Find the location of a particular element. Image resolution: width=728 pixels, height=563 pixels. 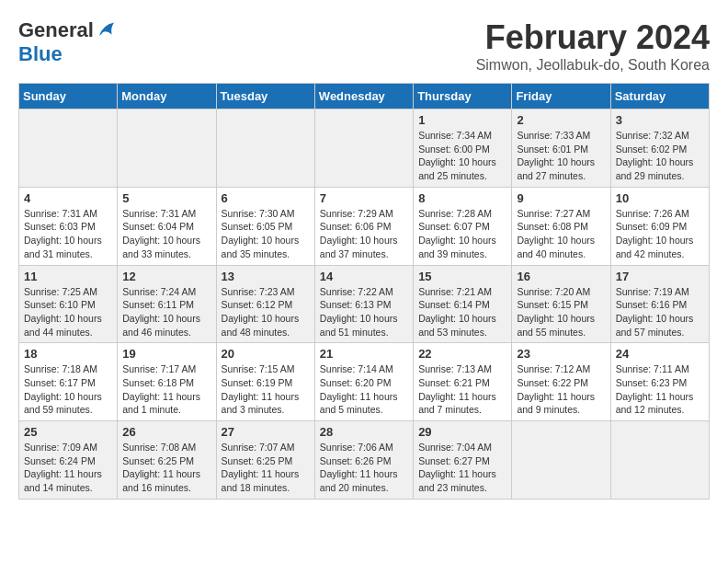

day-info: Sunrise: 7:18 AM Sunset: 6:17 PM Dayligh… is located at coordinates (68, 390).